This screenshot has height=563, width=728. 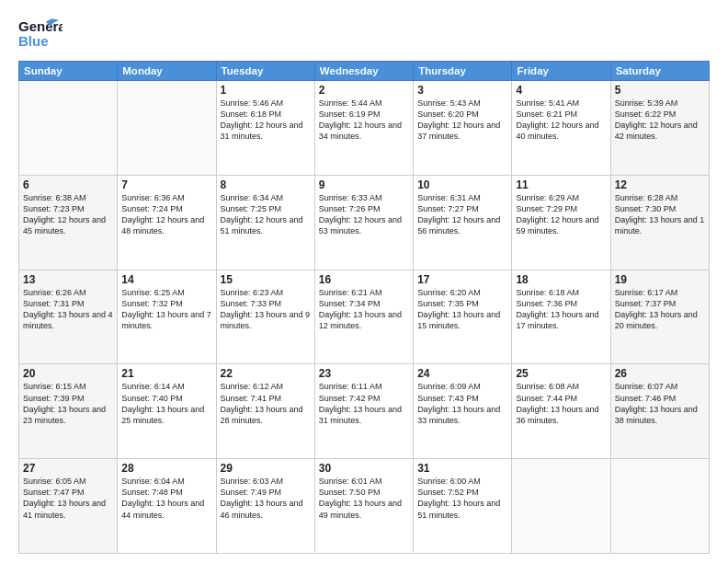 What do you see at coordinates (266, 403) in the screenshot?
I see `day-info: Sunrise: 6:12 AM Sunset: 7:41 PM Dayligh…` at bounding box center [266, 403].